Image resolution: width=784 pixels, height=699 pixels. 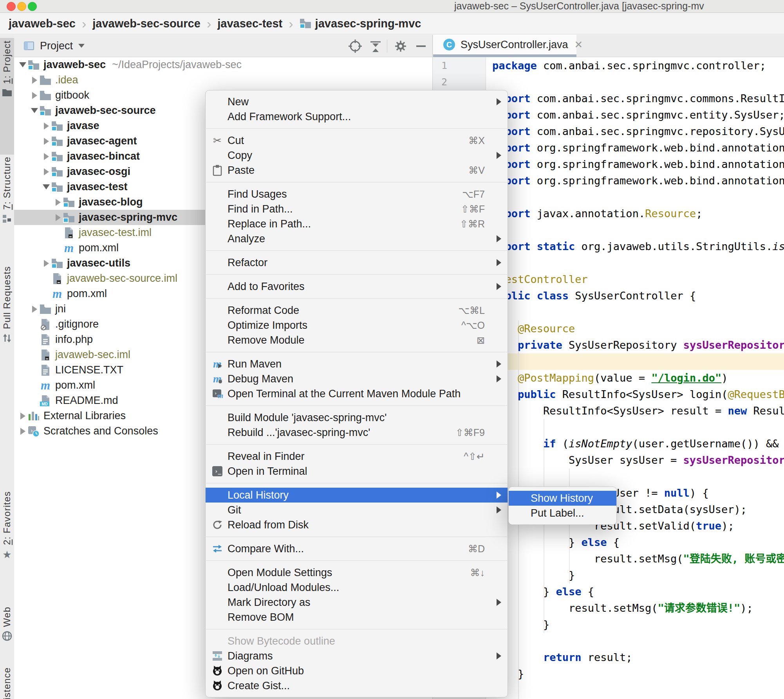 I want to click on menu-item-find-in-path: Find in Path...⇧⌘F, so click(x=356, y=209).